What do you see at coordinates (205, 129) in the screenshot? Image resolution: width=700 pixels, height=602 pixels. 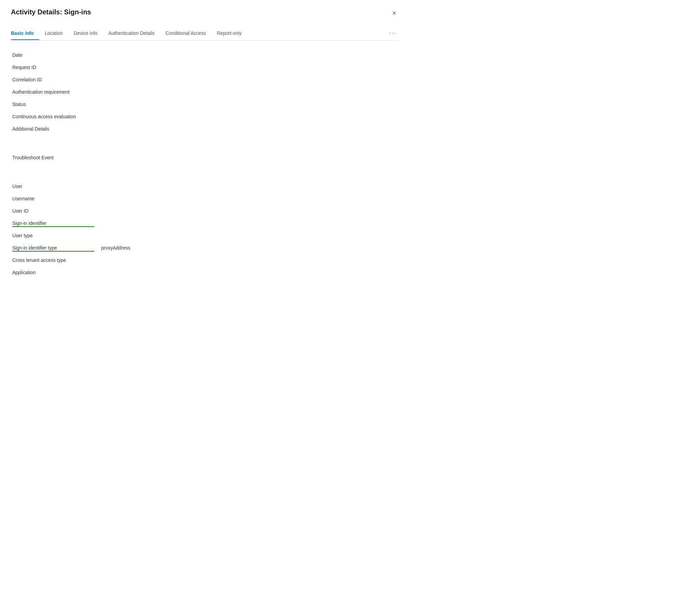 I see `field-row-additional-details: Additional Details` at bounding box center [205, 129].